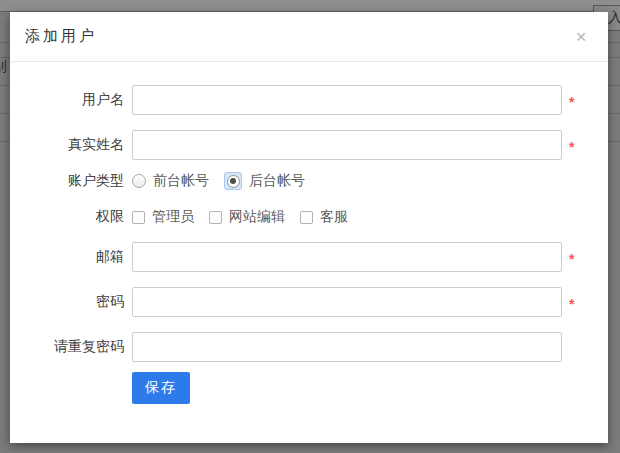 The width and height of the screenshot is (620, 453). I want to click on permissions-label: 权限, so click(78, 217).